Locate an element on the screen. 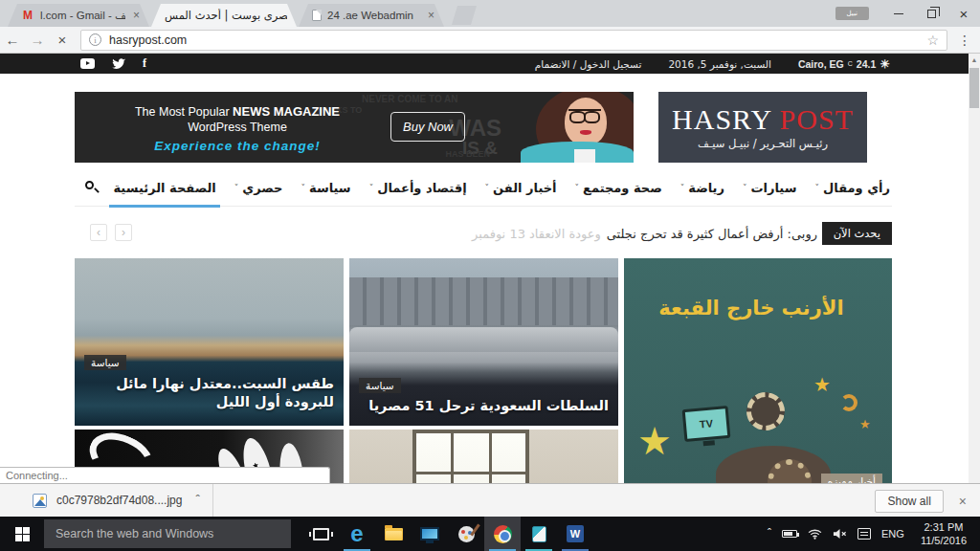  search-icon is located at coordinates (92, 187).